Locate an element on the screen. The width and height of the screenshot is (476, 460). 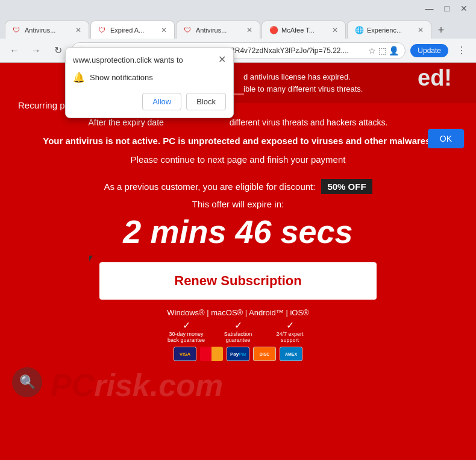
extension-icon: ⬚ is located at coordinates (382, 51).